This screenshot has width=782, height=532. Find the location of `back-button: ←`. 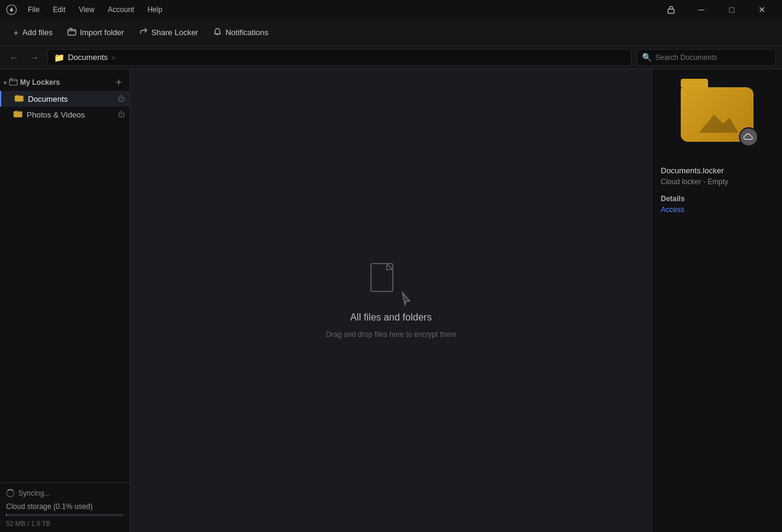

back-button: ← is located at coordinates (14, 58).